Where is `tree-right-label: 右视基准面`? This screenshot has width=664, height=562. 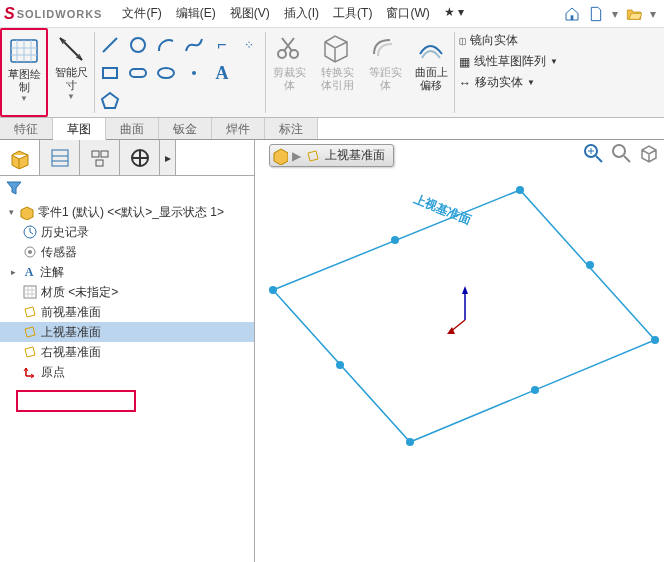 tree-right-label: 右视基准面 is located at coordinates (71, 352).